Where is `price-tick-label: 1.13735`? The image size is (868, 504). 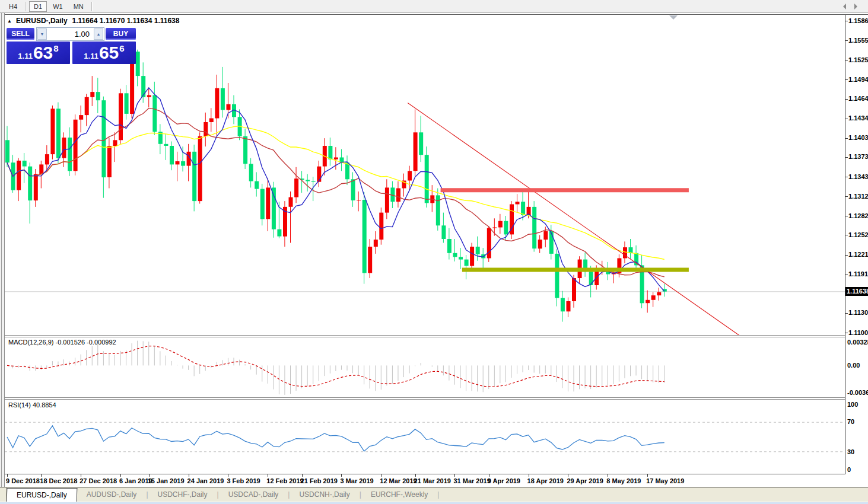 price-tick-label: 1.13735 is located at coordinates (858, 157).